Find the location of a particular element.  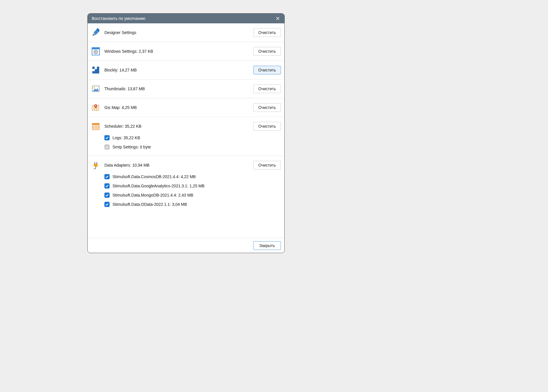

row-label: Data Adapters: 10,94 MB is located at coordinates (179, 165).